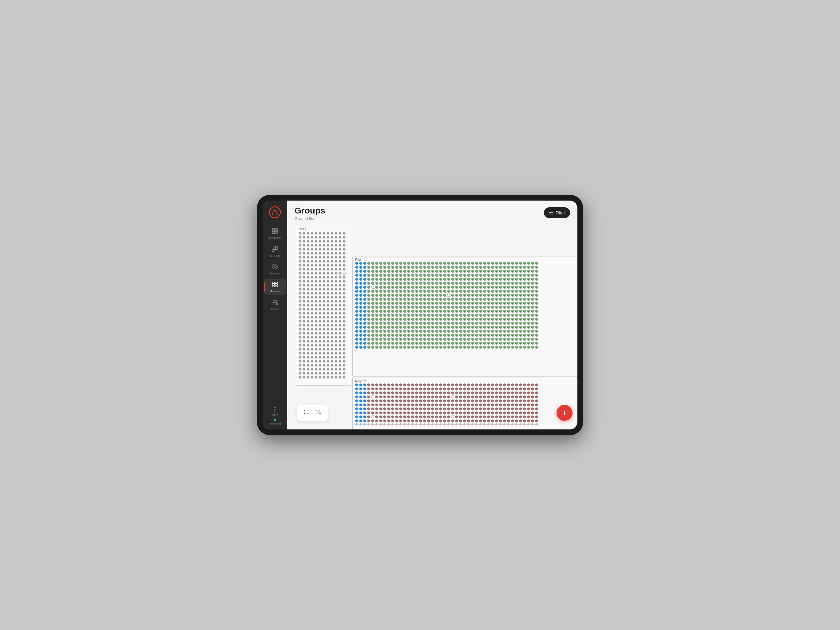 This screenshot has width=840, height=630. What do you see at coordinates (420, 315) in the screenshot?
I see `tablet-frame: Overview Structure` at bounding box center [420, 315].